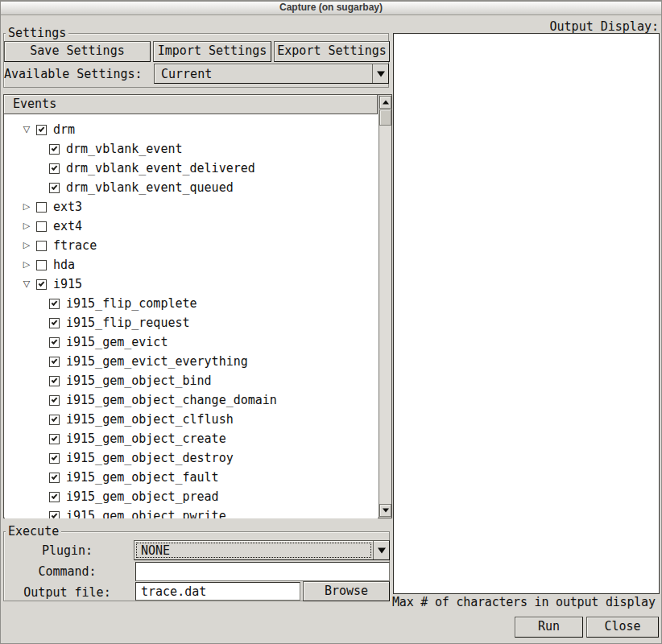 Image resolution: width=662 pixels, height=644 pixels. I want to click on plugin-label: Plugin:, so click(68, 551).